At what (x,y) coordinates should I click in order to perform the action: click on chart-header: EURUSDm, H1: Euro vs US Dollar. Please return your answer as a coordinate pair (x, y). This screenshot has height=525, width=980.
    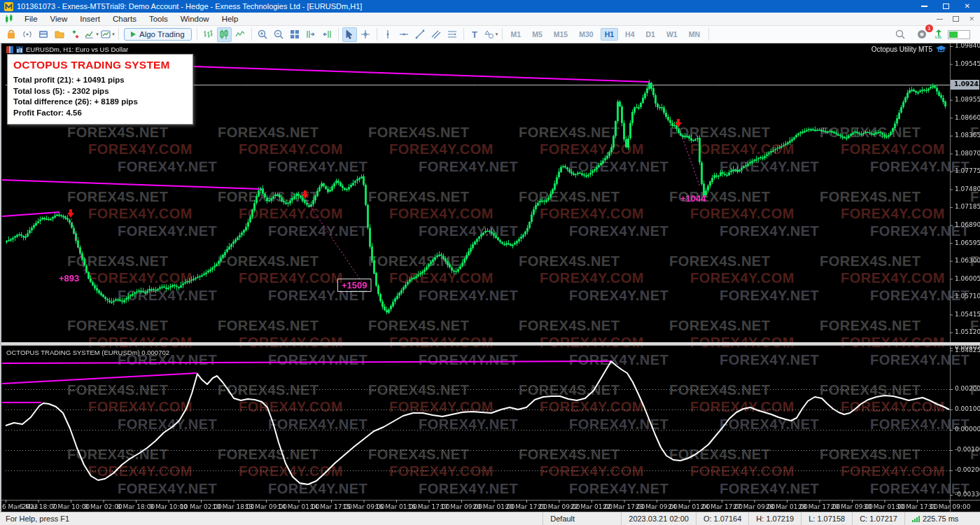
    Looking at the image, I should click on (67, 49).